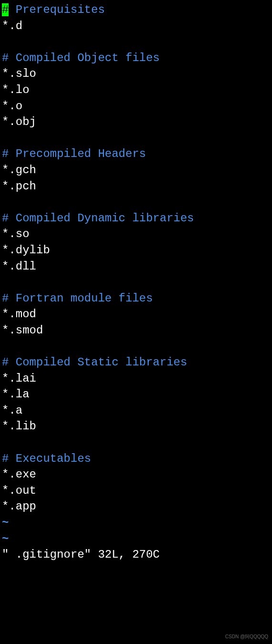 The image size is (272, 644). Describe the element at coordinates (94, 363) in the screenshot. I see `comment-text: # Compiled Static libraries` at that location.